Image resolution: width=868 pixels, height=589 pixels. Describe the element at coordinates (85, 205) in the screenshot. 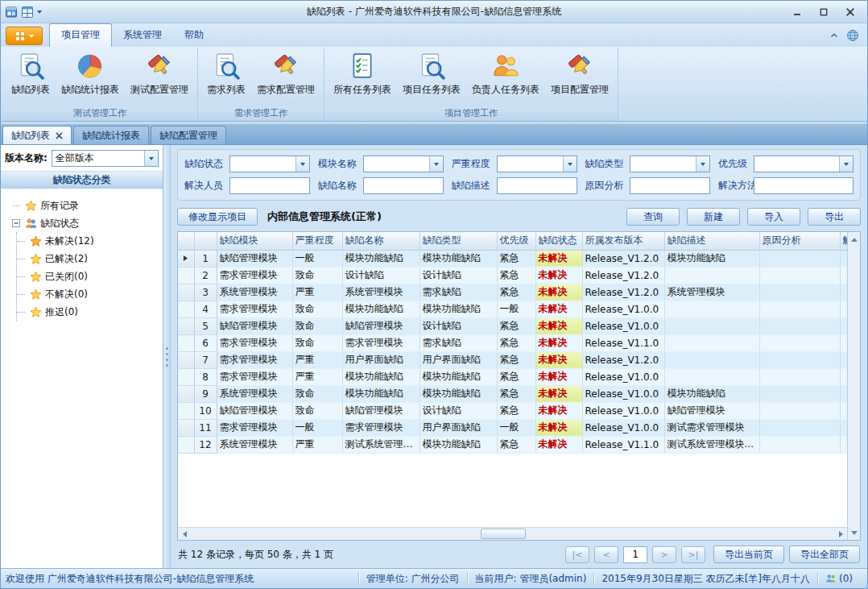

I see `tree-item-all-records: 所有记录` at that location.